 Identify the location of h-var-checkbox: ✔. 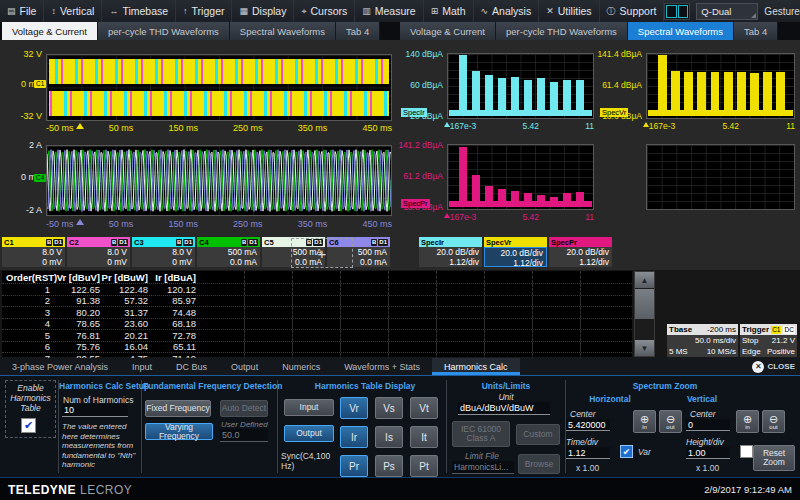
(626, 452).